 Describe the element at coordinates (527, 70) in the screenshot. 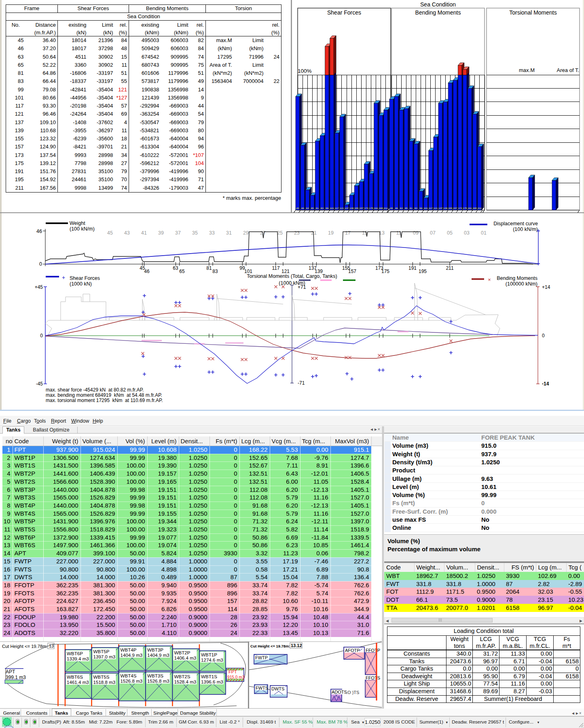

I see `svg-text: max.M` at that location.